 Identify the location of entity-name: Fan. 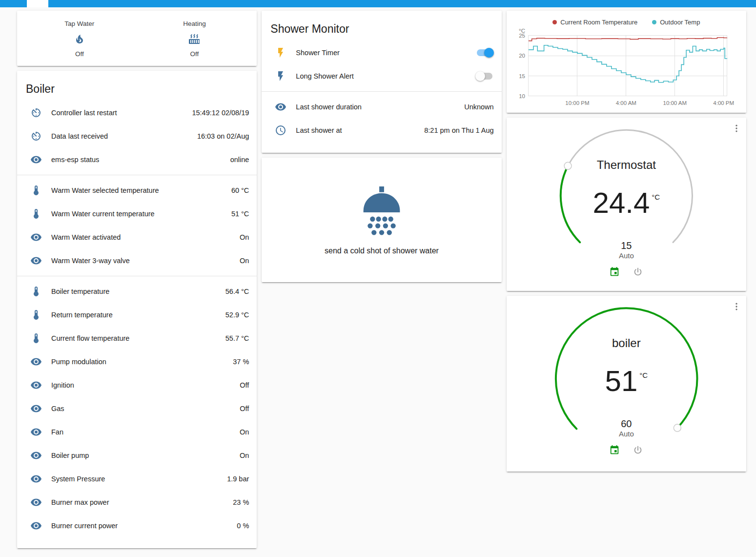
(143, 432).